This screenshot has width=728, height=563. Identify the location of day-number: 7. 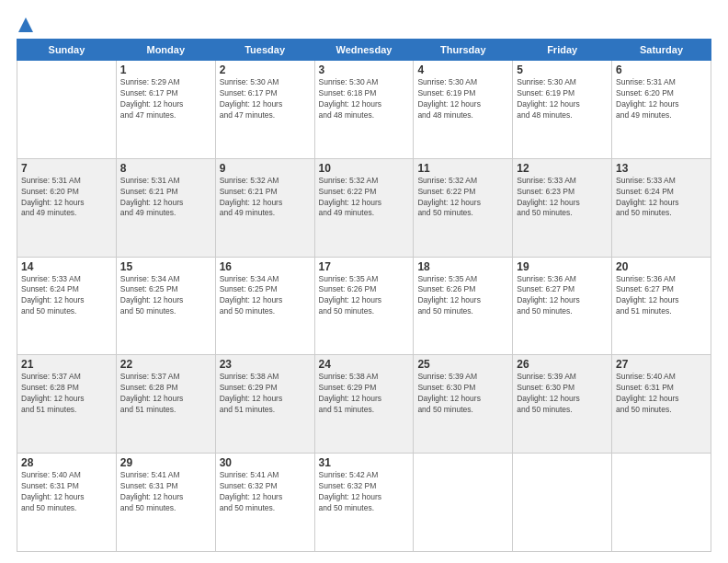
(66, 168).